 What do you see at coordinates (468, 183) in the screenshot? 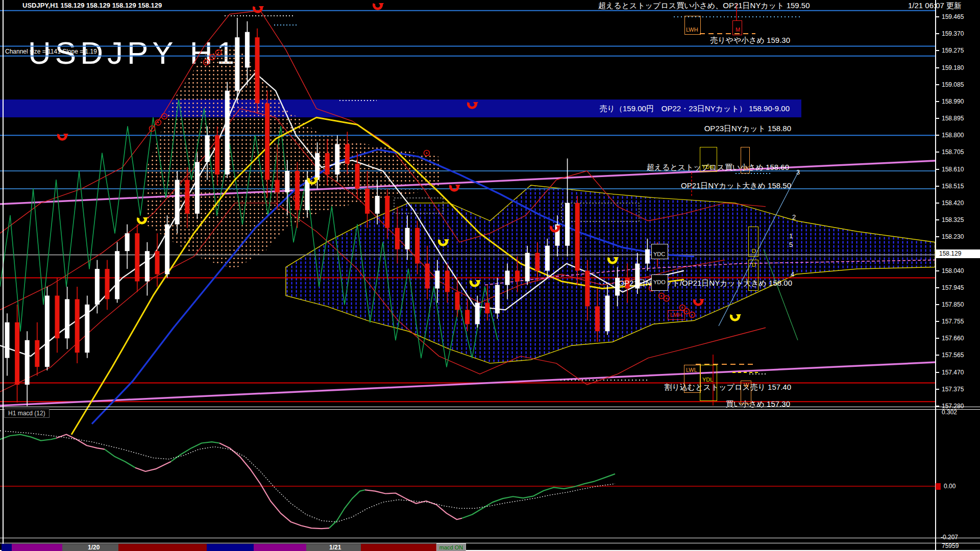
I see `channel-line` at bounding box center [468, 183].